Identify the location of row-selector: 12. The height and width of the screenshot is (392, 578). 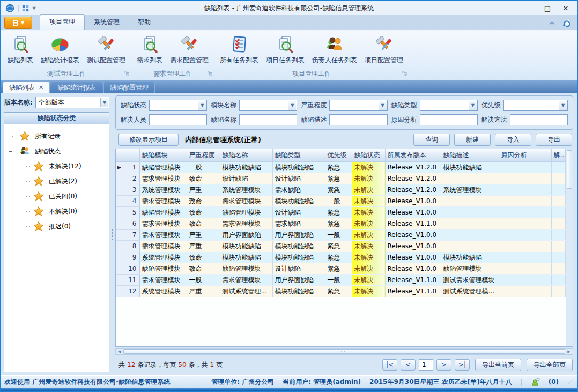
(128, 291).